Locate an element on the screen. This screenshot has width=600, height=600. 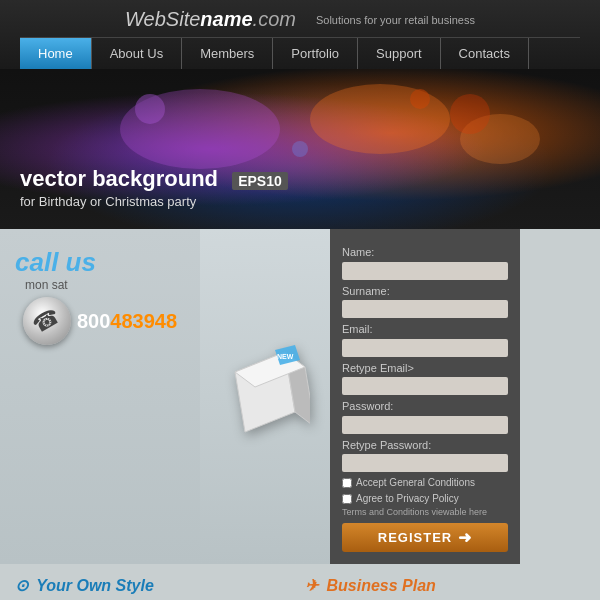
nav-item-home: Home is located at coordinates (56, 54).